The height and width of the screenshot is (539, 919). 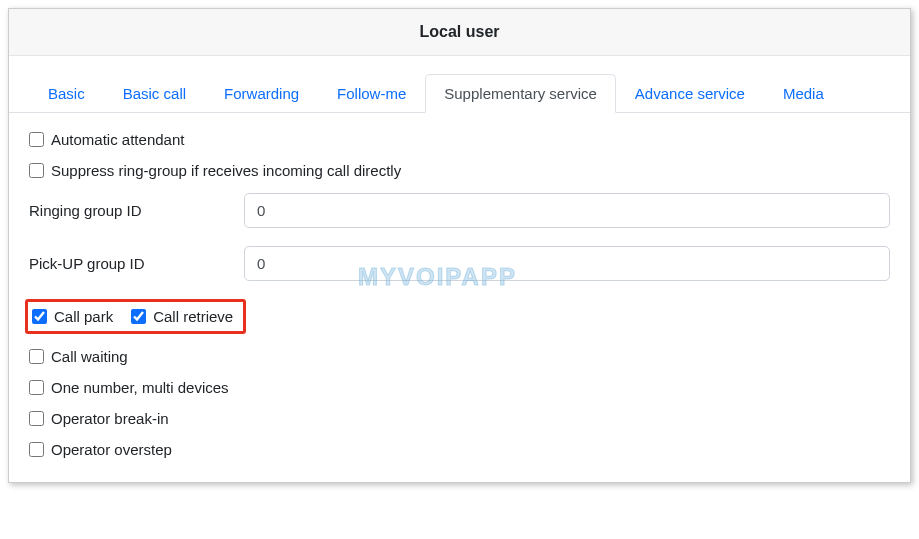 What do you see at coordinates (66, 94) in the screenshot?
I see `tab-basic: Basic` at bounding box center [66, 94].